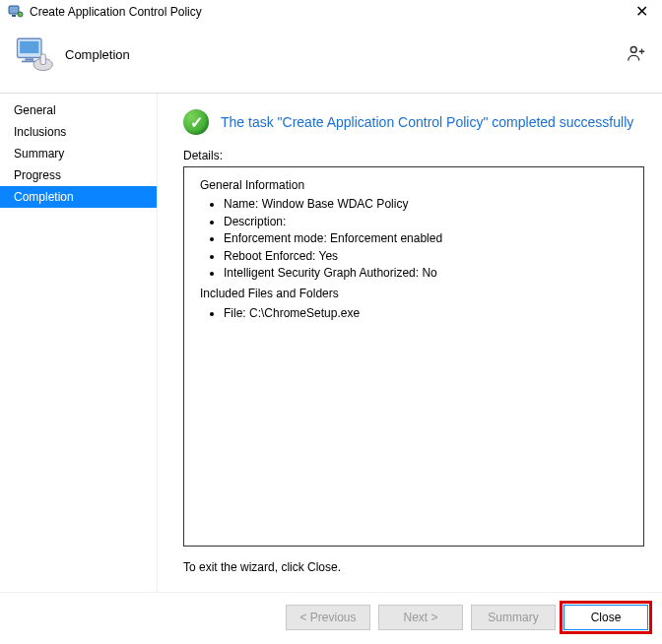 Image resolution: width=662 pixels, height=644 pixels. What do you see at coordinates (426, 238) in the screenshot?
I see `details-list-general: Name: Window Base WDAC Policy Descriptio…` at bounding box center [426, 238].